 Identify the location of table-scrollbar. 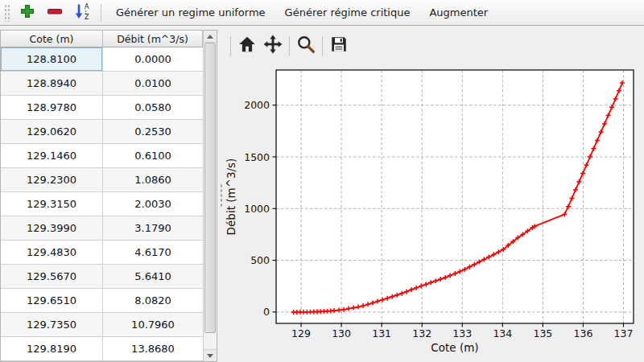
(209, 196).